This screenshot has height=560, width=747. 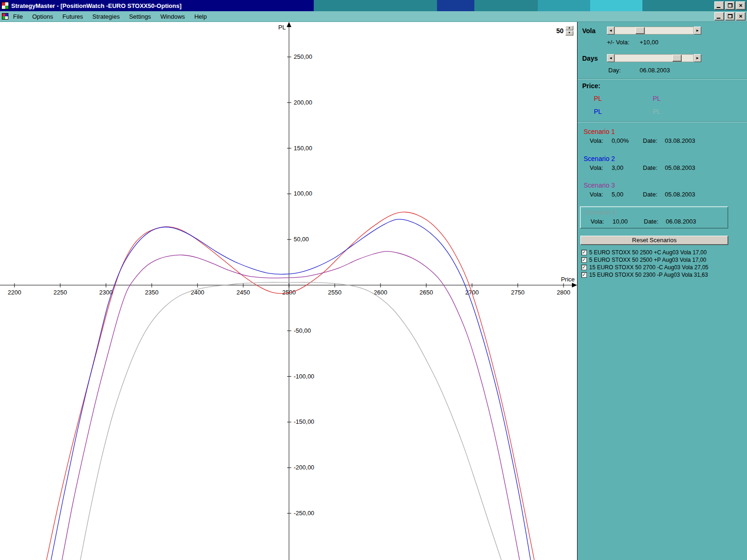 I want to click on scenario-4: Scenario 4 Vola:10,00Date:06.08.2003, so click(x=654, y=217).